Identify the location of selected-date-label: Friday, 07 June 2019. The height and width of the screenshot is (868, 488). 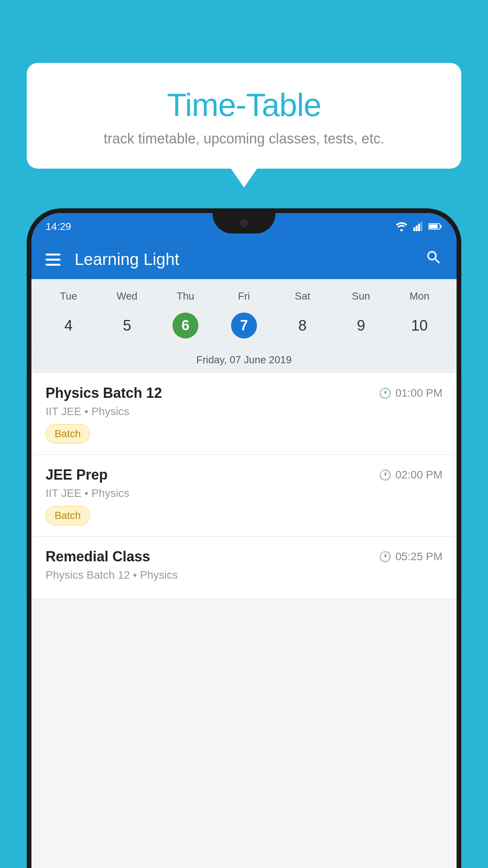
(244, 360).